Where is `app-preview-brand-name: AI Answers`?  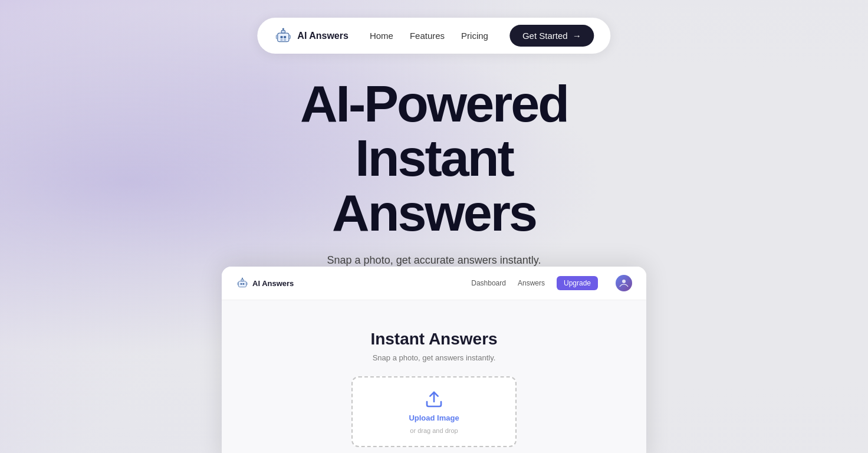 app-preview-brand-name: AI Answers is located at coordinates (273, 283).